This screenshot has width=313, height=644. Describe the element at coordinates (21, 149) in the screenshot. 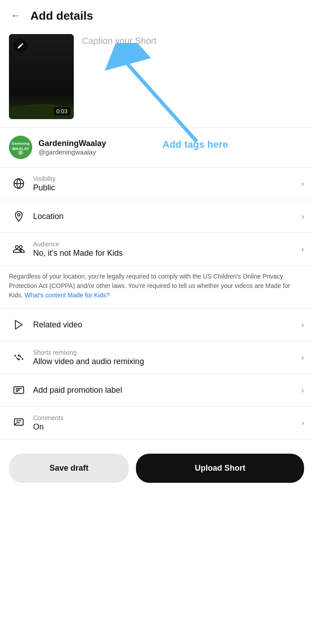

I see `svg-text: WAALAY` at that location.